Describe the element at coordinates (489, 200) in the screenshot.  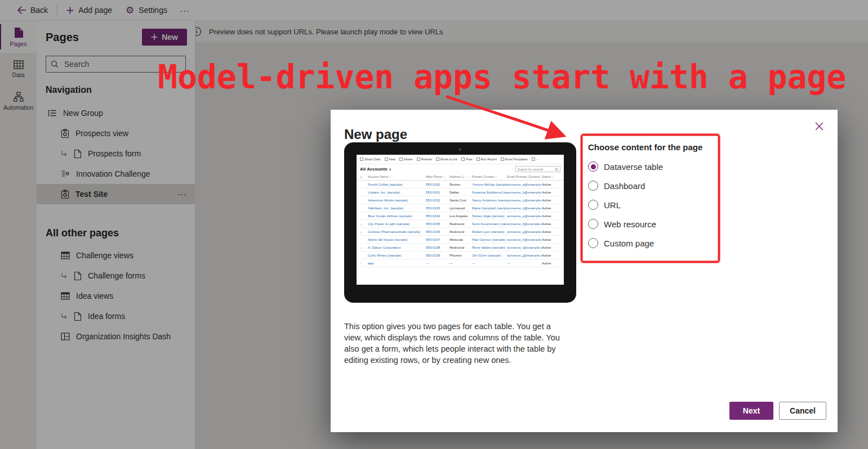
I see `cell-primary-contact: Nancy Anderson (sample)` at that location.